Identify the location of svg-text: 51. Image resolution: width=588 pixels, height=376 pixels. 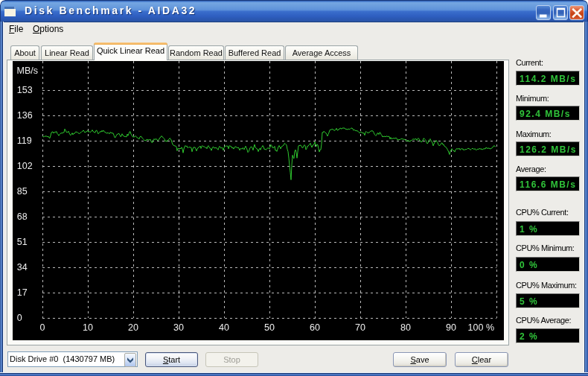
(22, 242).